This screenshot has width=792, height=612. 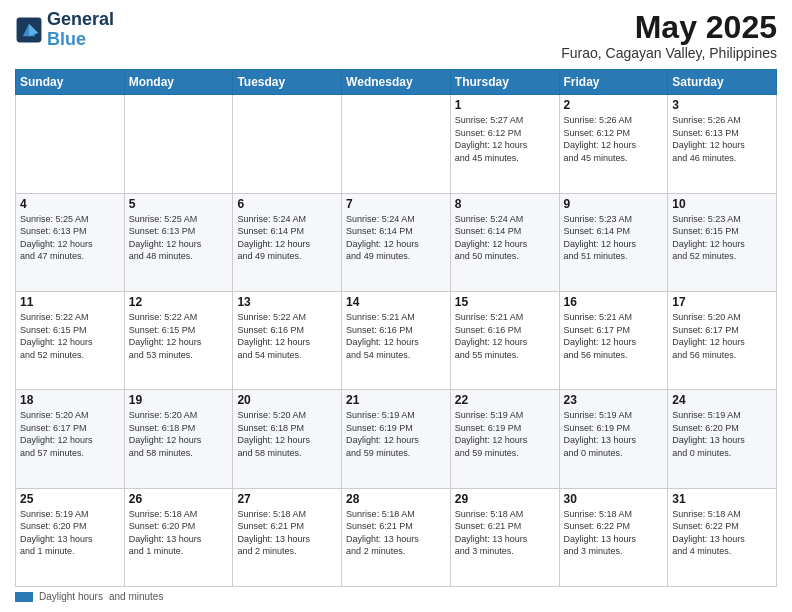 I want to click on day-number: 12, so click(x=179, y=302).